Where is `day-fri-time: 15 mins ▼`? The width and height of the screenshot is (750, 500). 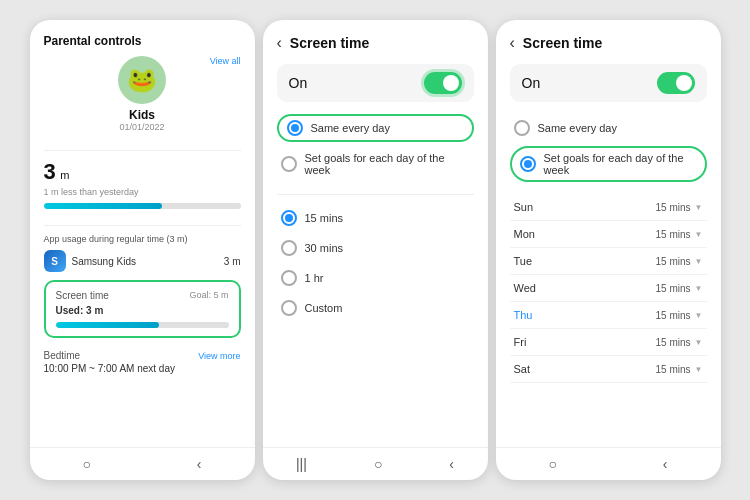
day-fri-time: 15 mins ▼ is located at coordinates (680, 342).